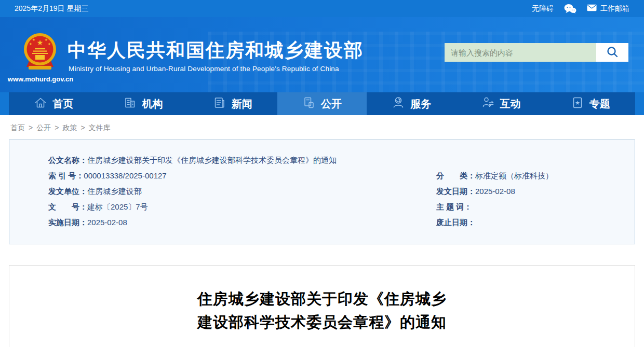 This screenshot has width=644, height=347. What do you see at coordinates (615, 9) in the screenshot?
I see `work-mailbox-label: 工作邮箱` at bounding box center [615, 9].